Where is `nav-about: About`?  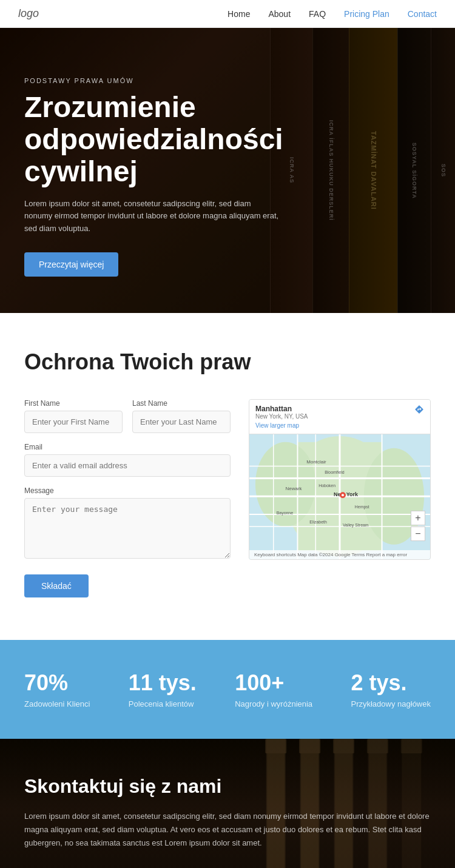 nav-about: About is located at coordinates (279, 14).